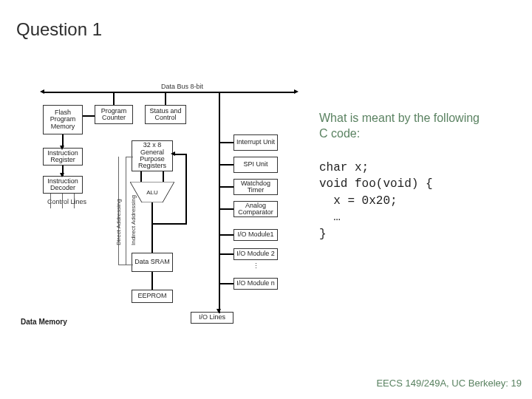  What do you see at coordinates (63, 120) in the screenshot?
I see `flash-block: Flash Program Memory` at bounding box center [63, 120].